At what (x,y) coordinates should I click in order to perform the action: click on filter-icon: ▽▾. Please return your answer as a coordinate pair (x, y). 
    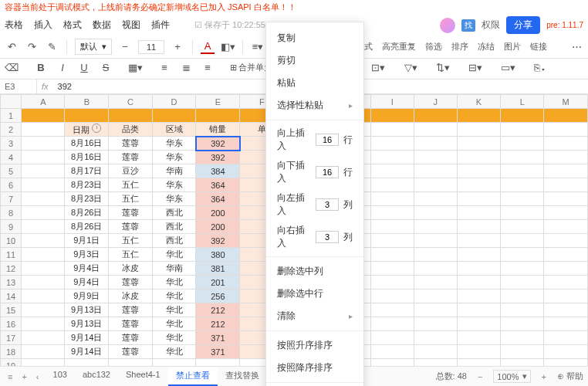
    Looking at the image, I should click on (411, 67).